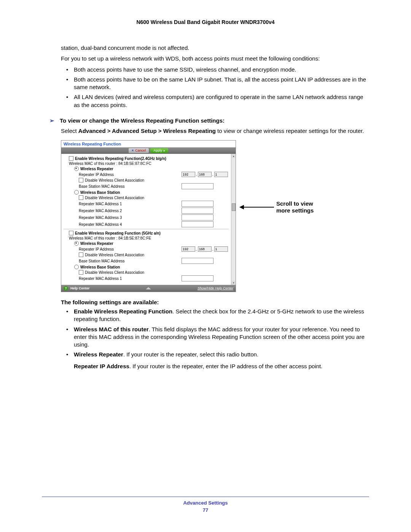 The height and width of the screenshot is (532, 411). What do you see at coordinates (100, 193) in the screenshot?
I see `base-24-label: Wireless Base Station` at bounding box center [100, 193].